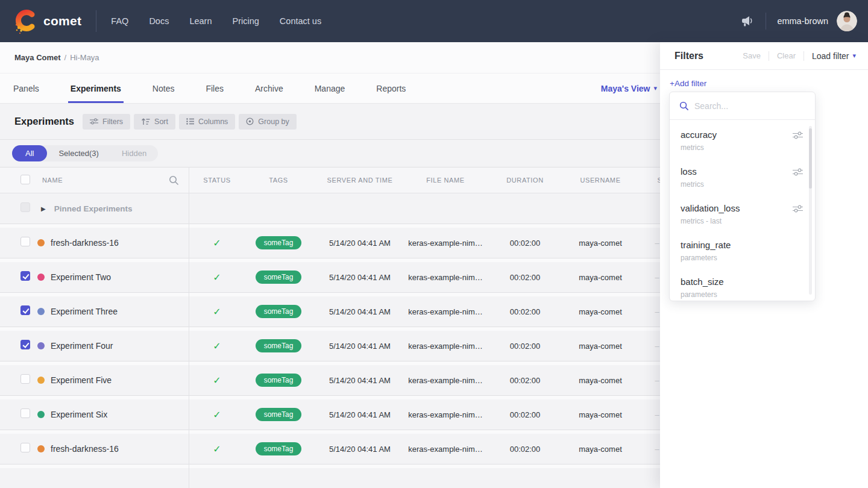  I want to click on nav-link-contact-us: Contact us, so click(300, 21).